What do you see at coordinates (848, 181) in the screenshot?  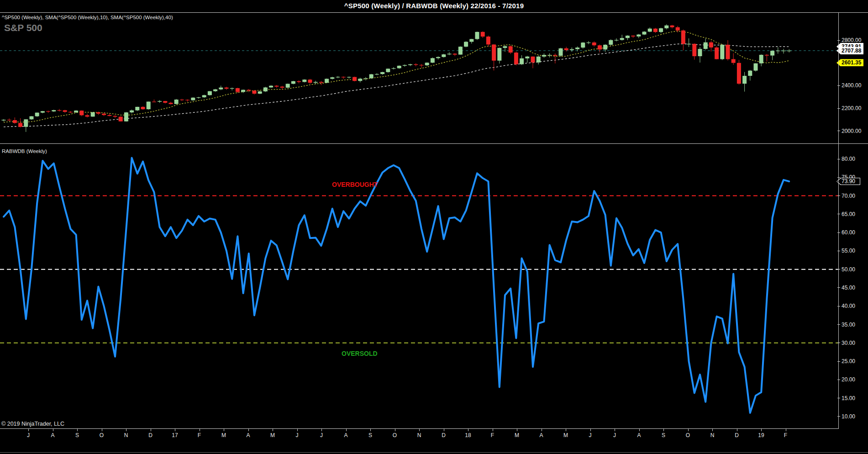 I see `indicator-value-box: 73.90` at bounding box center [848, 181].